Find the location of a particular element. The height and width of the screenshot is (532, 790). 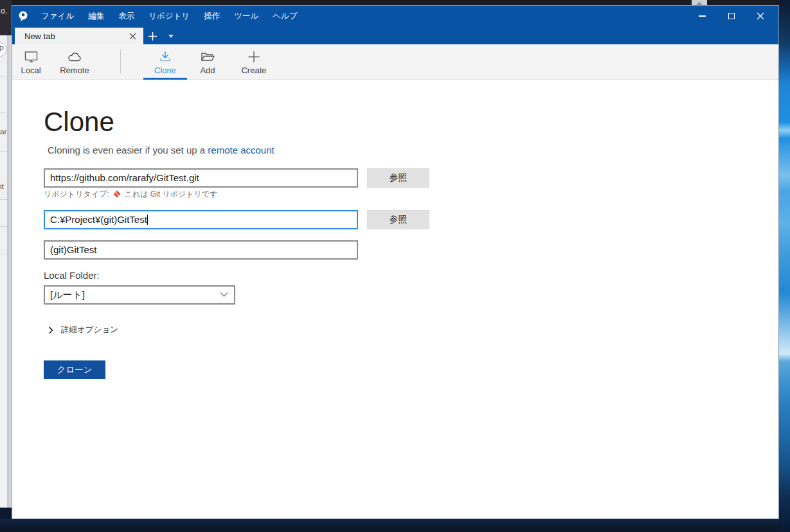

toolbar-label: Remote is located at coordinates (75, 71).